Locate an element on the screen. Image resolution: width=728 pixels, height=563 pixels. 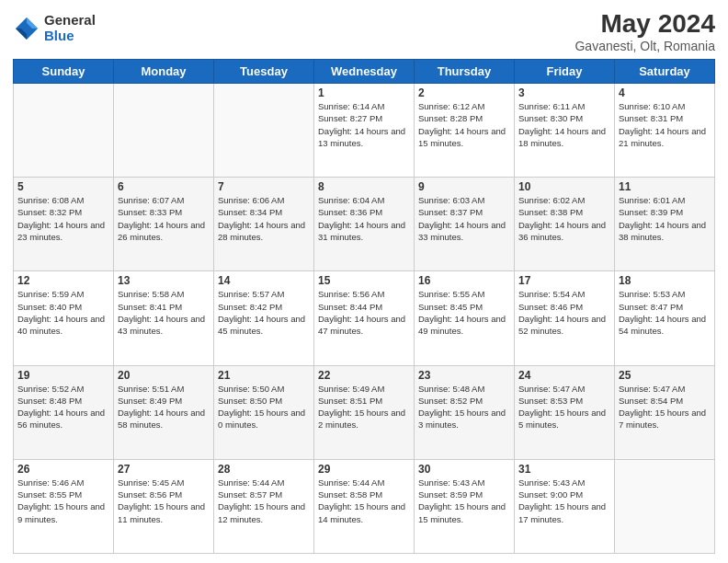
header-wednesday: Wednesday is located at coordinates (364, 72).